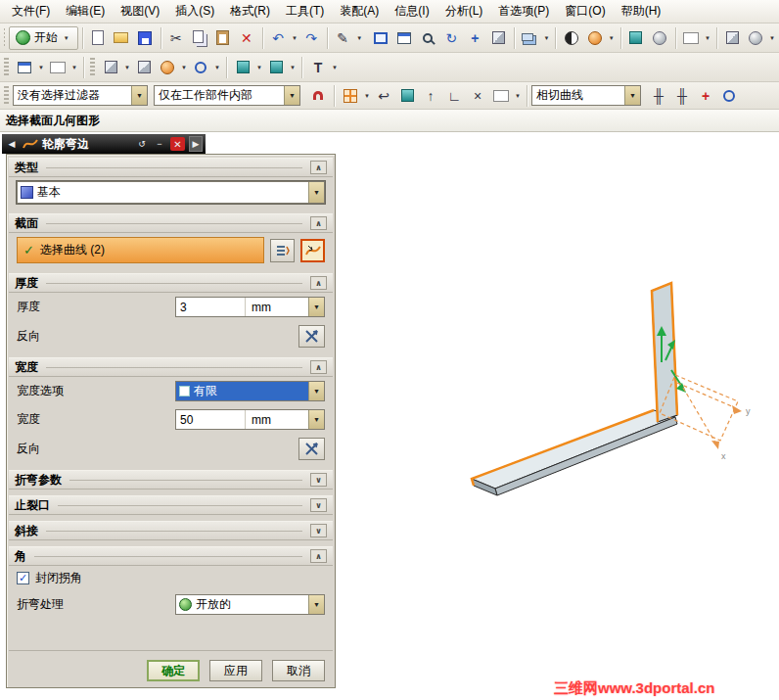  What do you see at coordinates (729, 96) in the screenshot?
I see `circle-select-button` at bounding box center [729, 96].